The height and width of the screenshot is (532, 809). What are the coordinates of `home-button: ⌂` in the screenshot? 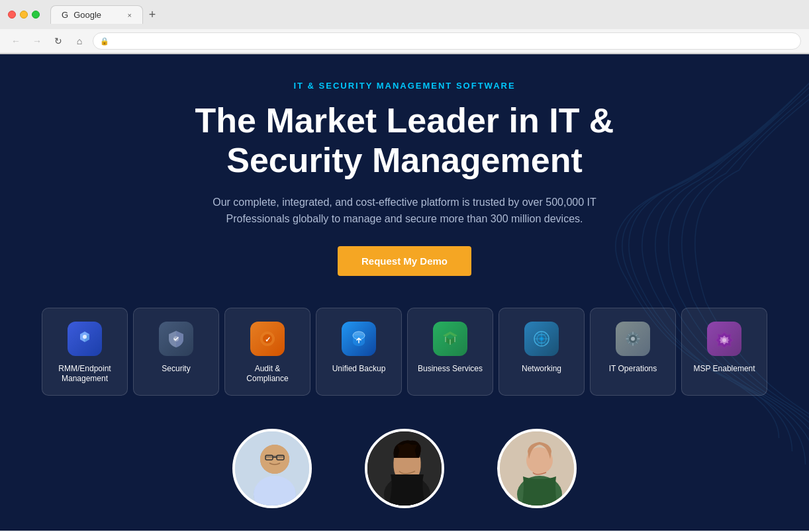 It's located at (79, 41).